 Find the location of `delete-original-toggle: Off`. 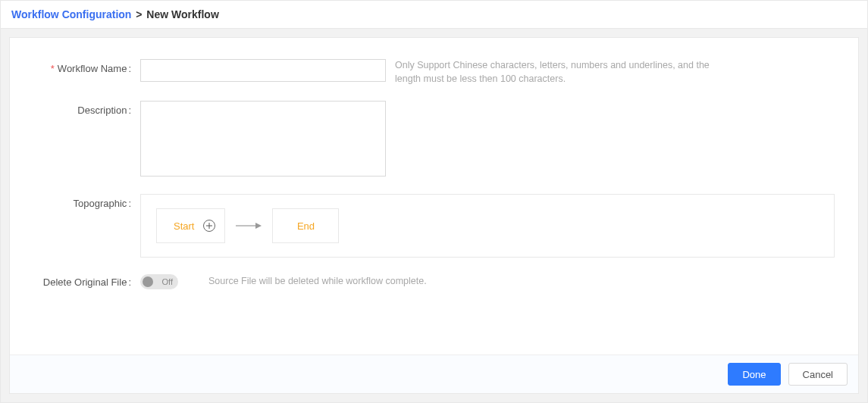

delete-original-toggle: Off is located at coordinates (159, 282).